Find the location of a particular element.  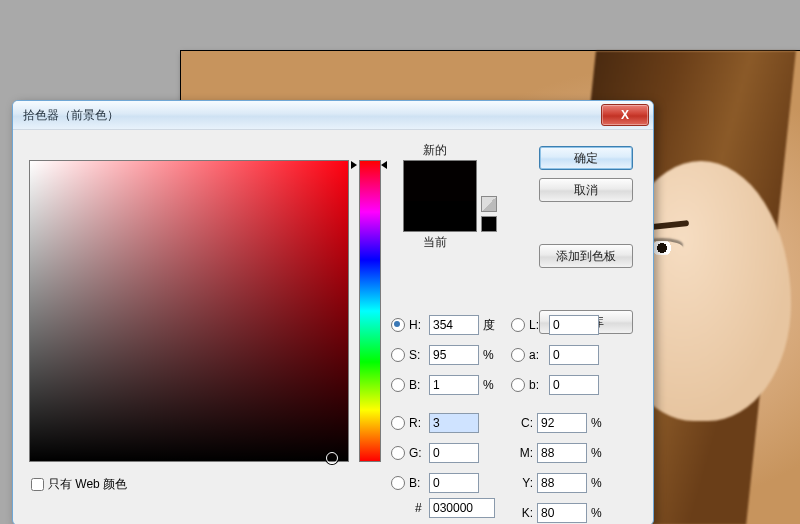

radio-labb is located at coordinates (518, 385).